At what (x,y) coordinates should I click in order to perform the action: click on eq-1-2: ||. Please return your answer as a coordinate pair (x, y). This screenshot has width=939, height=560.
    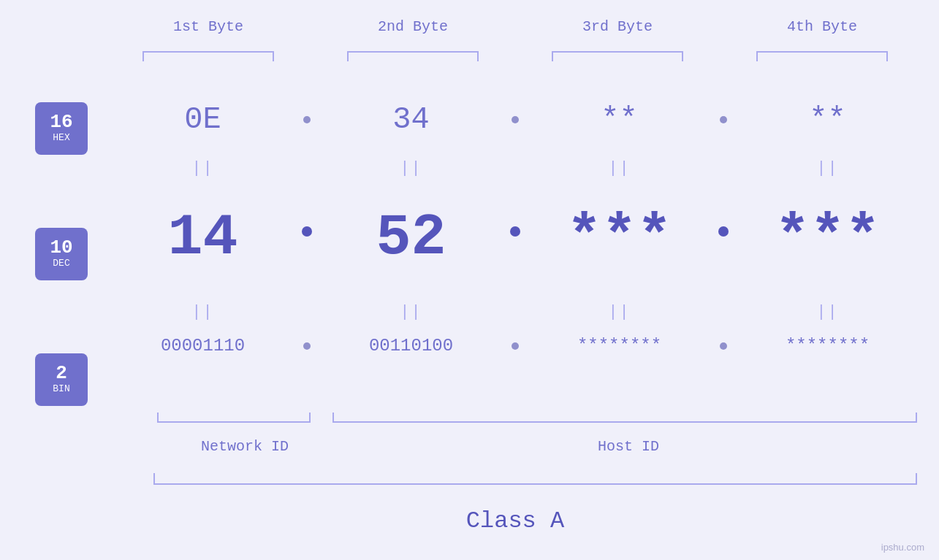
    Looking at the image, I should click on (411, 168).